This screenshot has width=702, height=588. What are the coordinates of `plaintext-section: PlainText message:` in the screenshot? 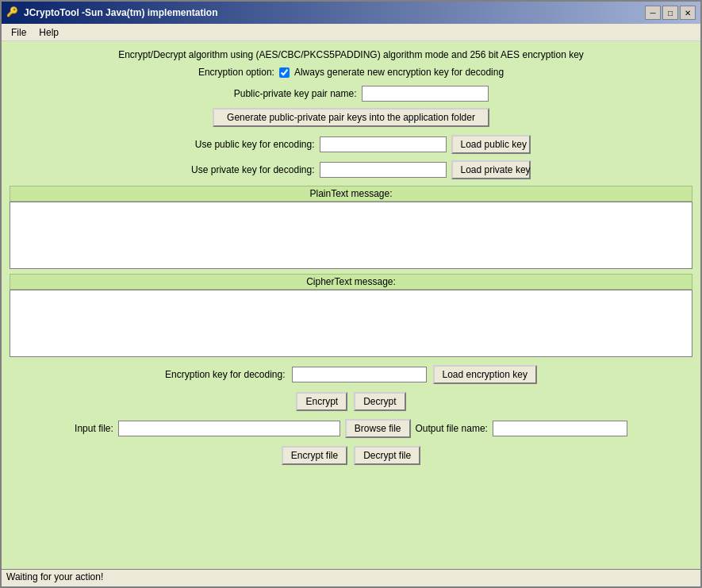 It's located at (351, 227).